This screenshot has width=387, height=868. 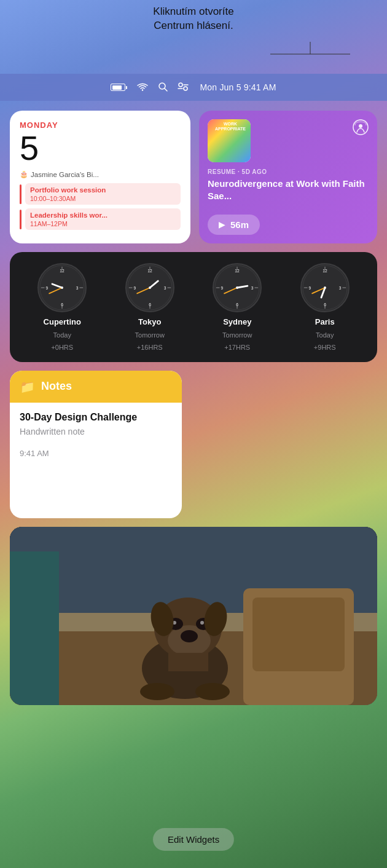 I want to click on podcast-artwork-bg: WORK APPROPRIATE, so click(x=229, y=141).